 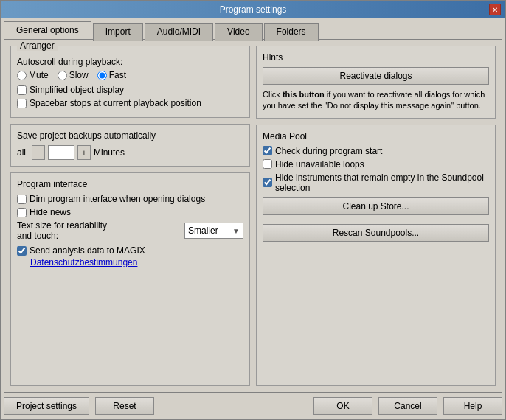 What do you see at coordinates (47, 30) in the screenshot?
I see `tab-general: General options` at bounding box center [47, 30].